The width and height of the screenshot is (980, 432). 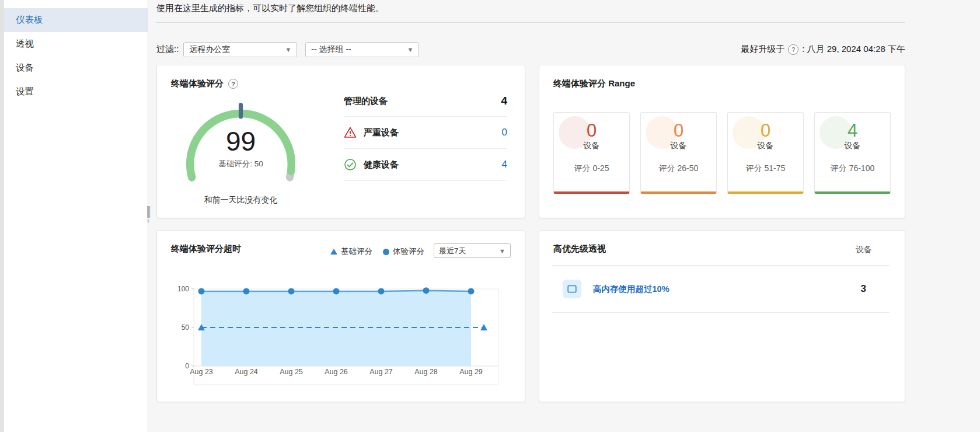 What do you see at coordinates (334, 252) in the screenshot?
I see `legend-triangle-marker` at bounding box center [334, 252].